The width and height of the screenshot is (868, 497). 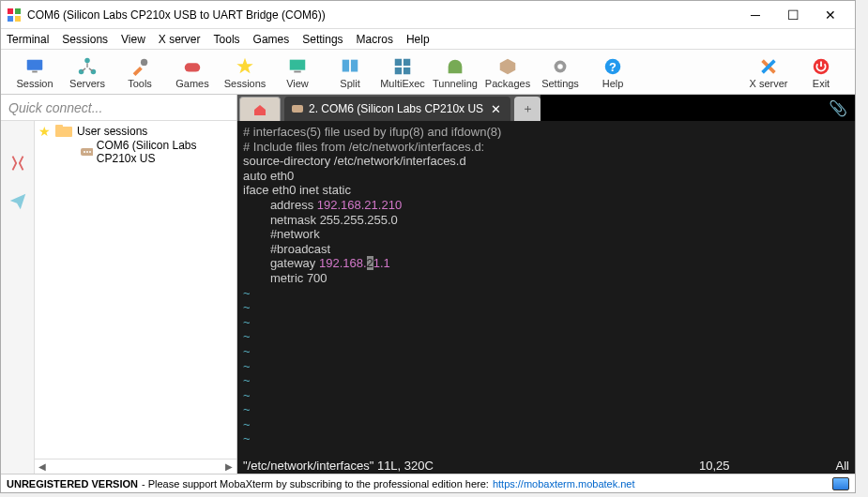 What do you see at coordinates (245, 67) in the screenshot?
I see `star-icon` at bounding box center [245, 67].